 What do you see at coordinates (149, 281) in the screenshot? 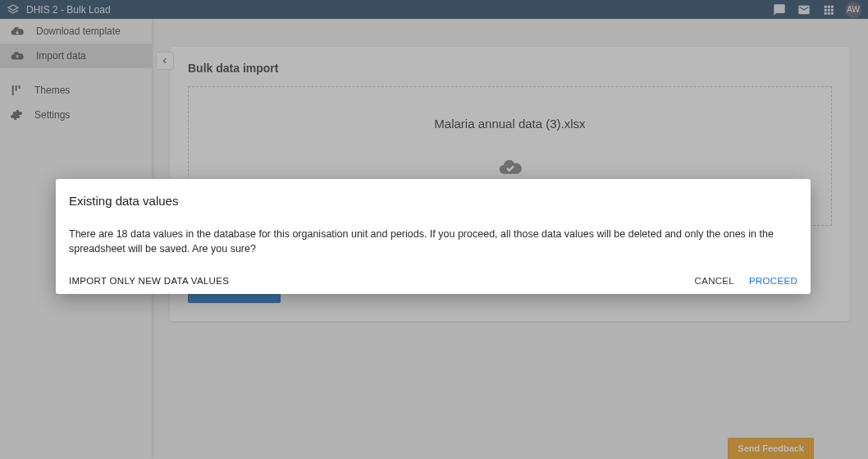
I see `import-only-new-button: IMPORT ONLY NEW DATA VALUES` at bounding box center [149, 281].